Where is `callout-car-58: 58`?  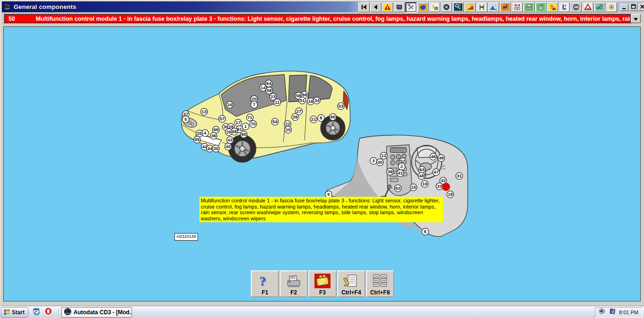 callout-car-58: 58 is located at coordinates (270, 91).